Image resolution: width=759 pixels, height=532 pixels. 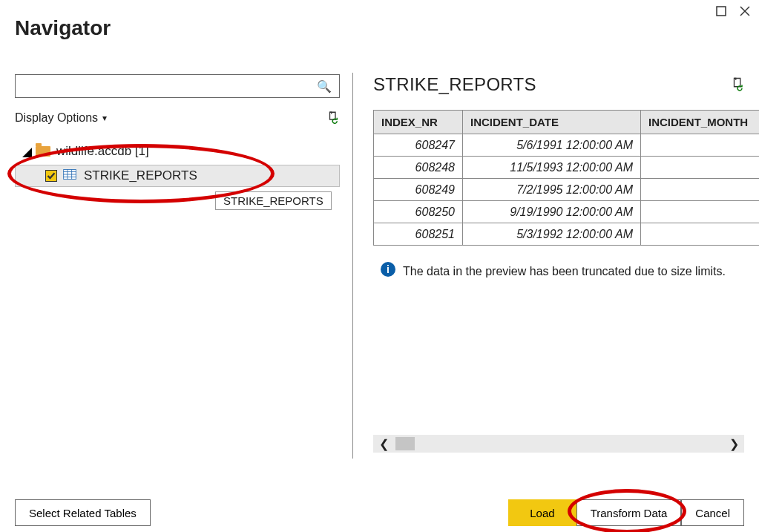 What do you see at coordinates (141, 176) in the screenshot?
I see `tree-item-label: STRIKE_REPORTS` at bounding box center [141, 176].